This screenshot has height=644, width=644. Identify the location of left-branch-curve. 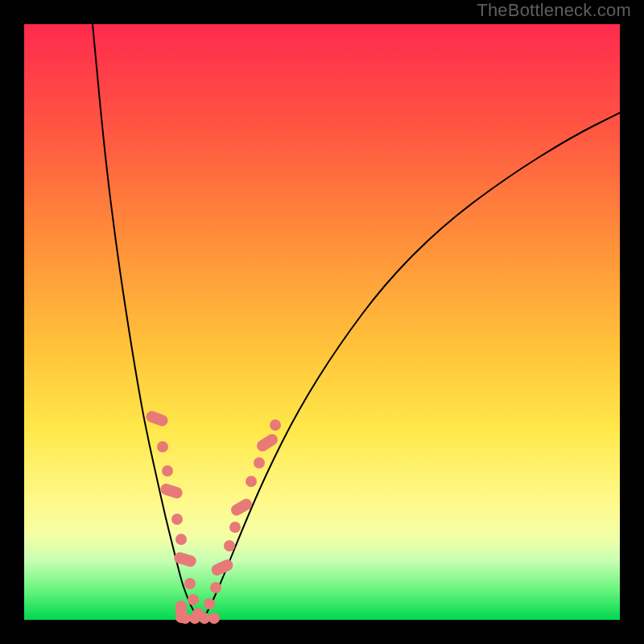
(145, 320).